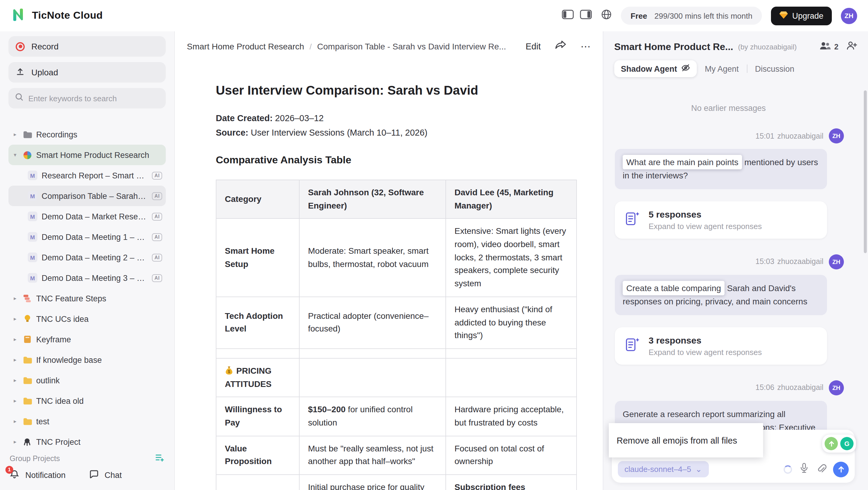  What do you see at coordinates (804, 469) in the screenshot?
I see `microphone-icon` at bounding box center [804, 469].